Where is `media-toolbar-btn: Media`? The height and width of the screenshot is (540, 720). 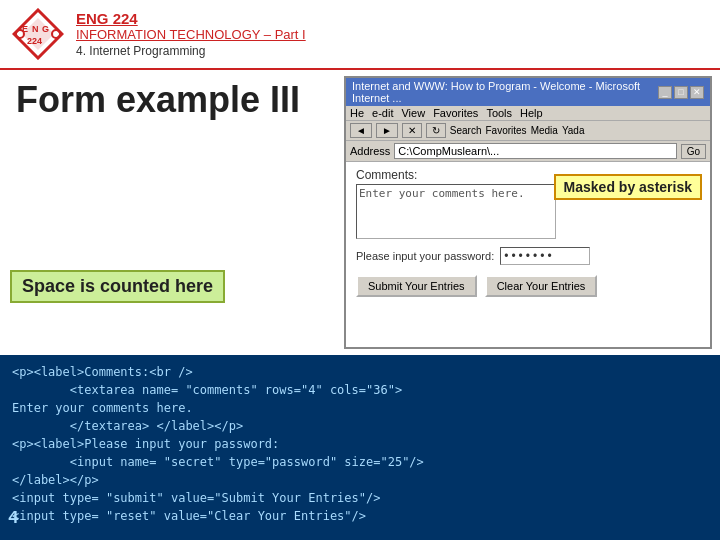 media-toolbar-btn: Media is located at coordinates (544, 130).